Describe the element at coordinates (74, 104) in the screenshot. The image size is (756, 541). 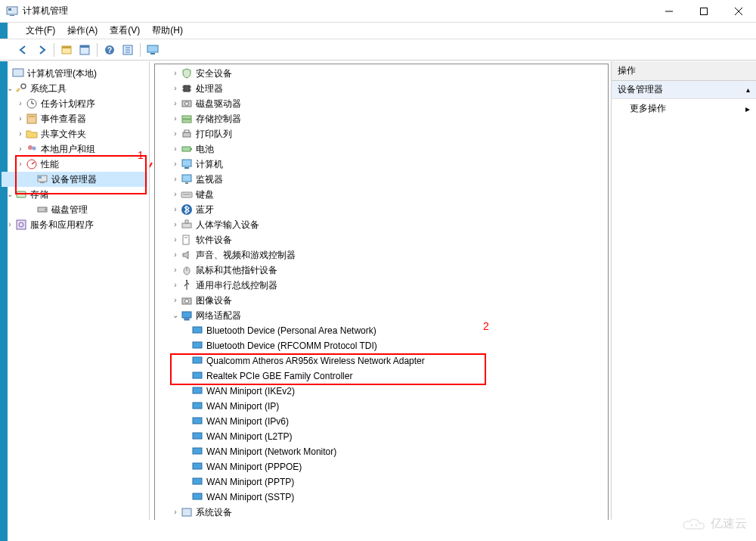
I see `tree-task-scheduler: ›任务计划程序` at that location.